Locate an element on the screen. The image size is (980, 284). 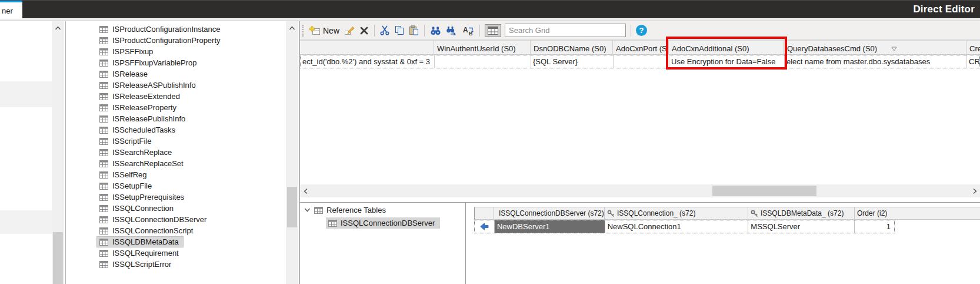
table-tree-item: ISSQLConnection is located at coordinates (176, 209).